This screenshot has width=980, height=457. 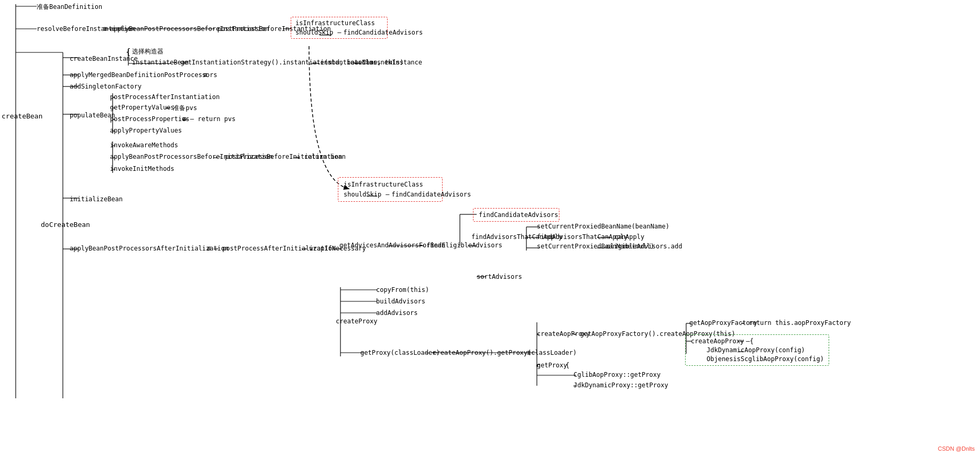 I want to click on node-return-aop-proxy-factory: — return this.aopProxyFactory, so click(x=796, y=323).